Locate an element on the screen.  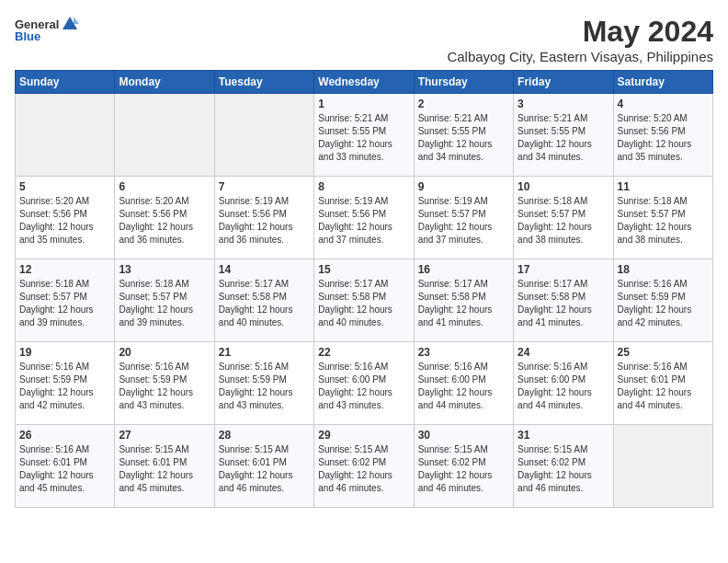
calendar-week-row: 19Sunrise: 5:16 AM Sunset: 5:59 PM Dayli… is located at coordinates (364, 384).